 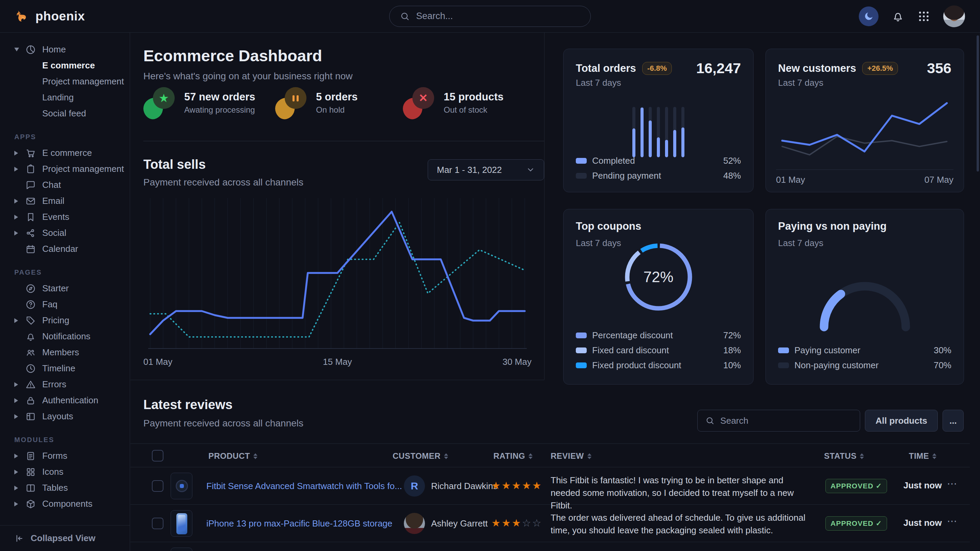 I want to click on clipboard-icon, so click(x=30, y=169).